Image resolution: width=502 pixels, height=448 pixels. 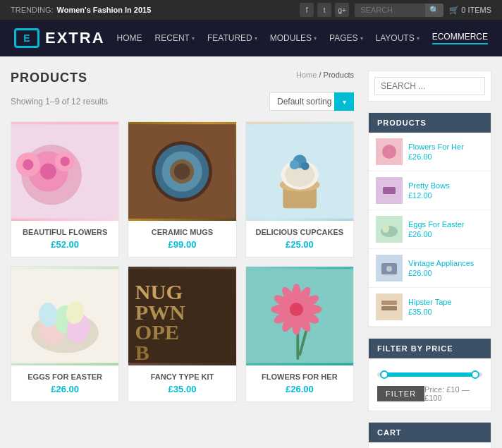 What do you see at coordinates (182, 244) in the screenshot?
I see `product-price-2: £99.00` at bounding box center [182, 244].